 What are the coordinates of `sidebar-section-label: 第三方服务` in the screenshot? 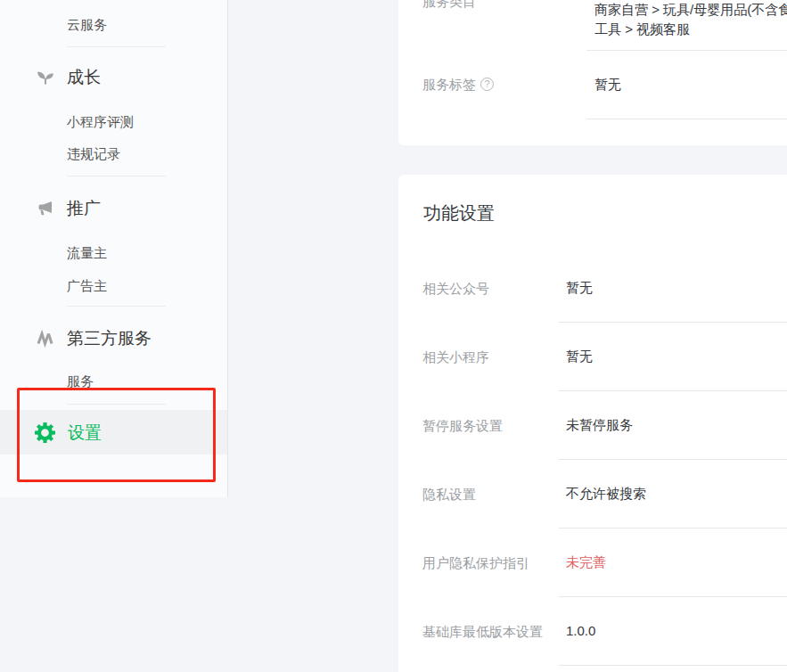 It's located at (109, 339).